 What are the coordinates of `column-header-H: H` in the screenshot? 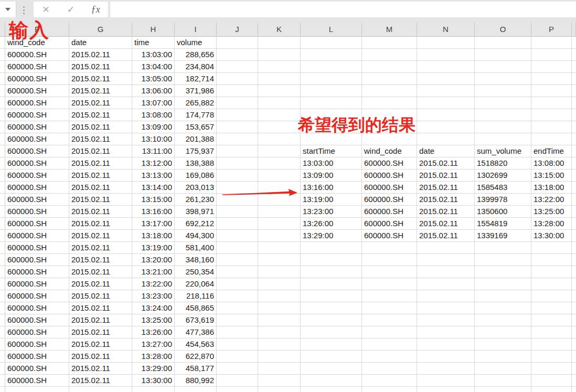 It's located at (153, 29).